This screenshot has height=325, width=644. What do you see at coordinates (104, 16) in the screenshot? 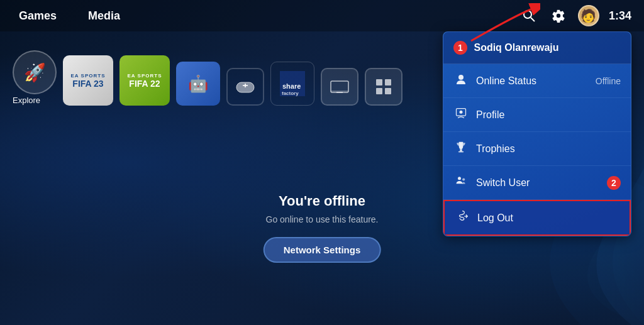
I see `nav-media: Media` at bounding box center [104, 16].